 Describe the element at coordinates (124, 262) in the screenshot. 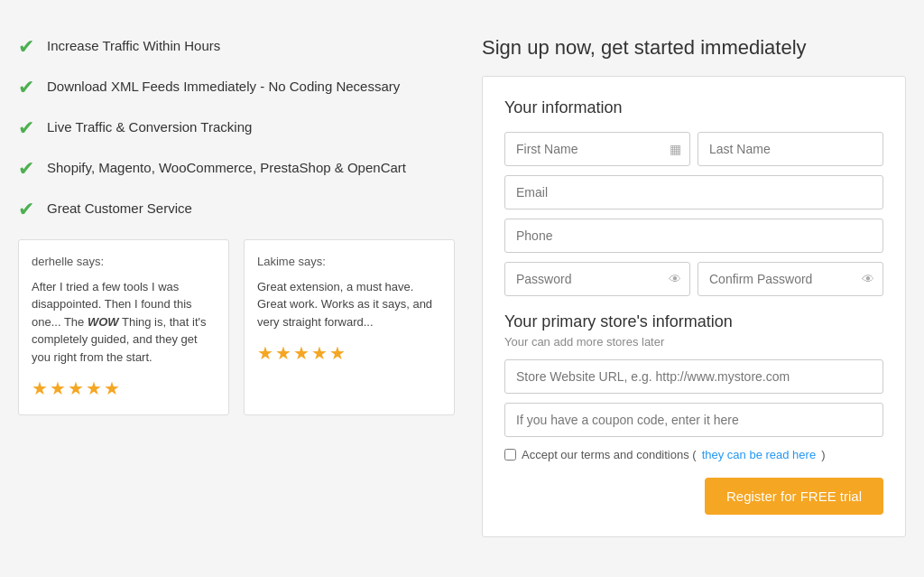

I see `testimonial-1-author: derhelle says:` at that location.